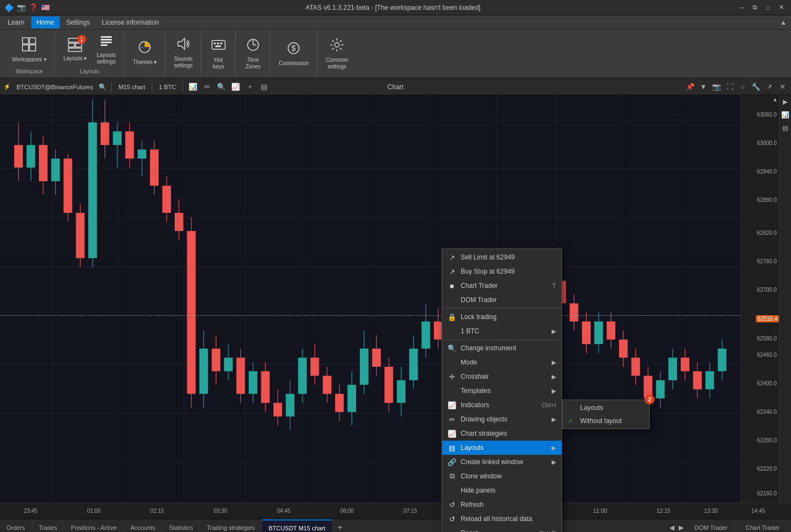  I want to click on chart-trader-tab: Chart Trader, so click(763, 528).